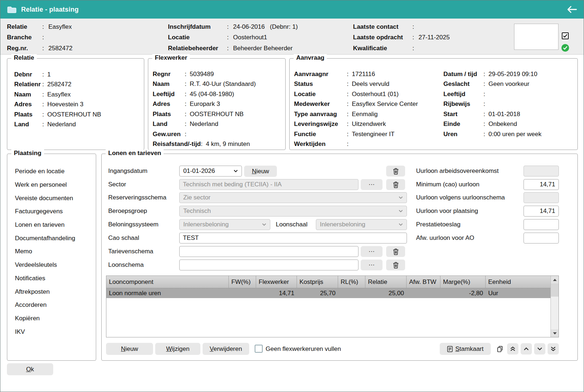 The height and width of the screenshot is (392, 584). Describe the element at coordinates (52, 305) in the screenshot. I see `plaatsing-item-accorderen: Accorderen` at that location.